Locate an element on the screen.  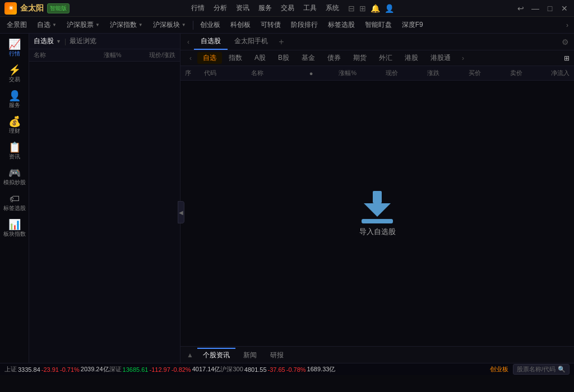
info-tab-news: 新闻 is located at coordinates (250, 355).